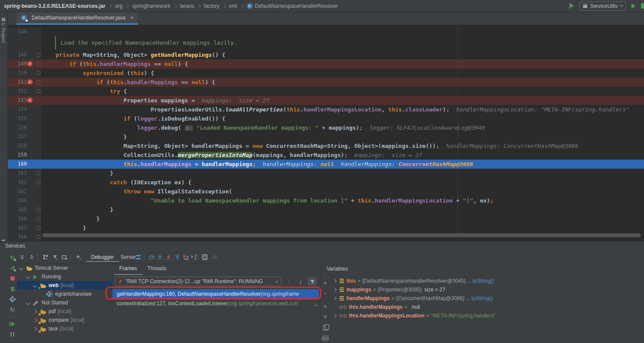 Image resolution: width=644 pixels, height=343 pixels. I want to click on code-line: 158 Map<String, Object> handlerMappings …, so click(326, 146).